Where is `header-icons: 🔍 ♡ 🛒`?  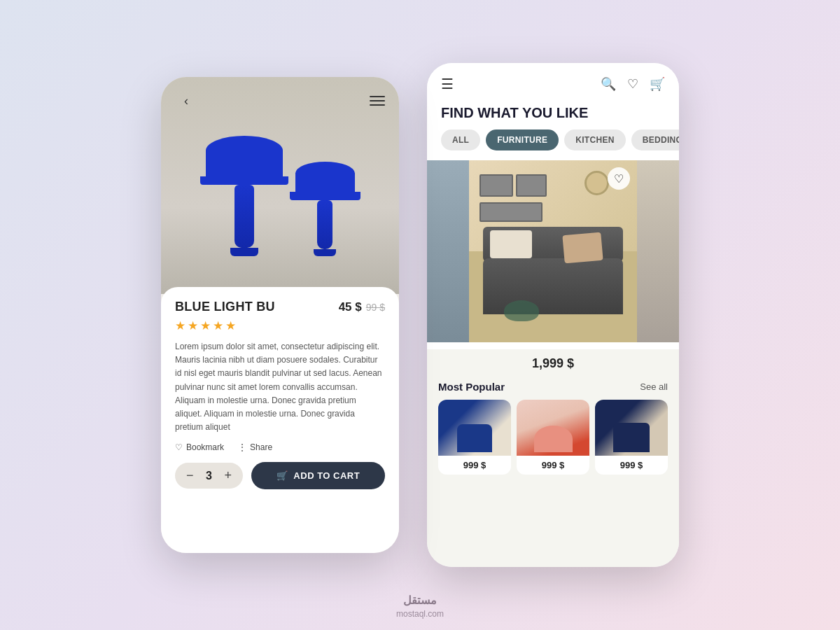 header-icons: 🔍 ♡ 🛒 is located at coordinates (633, 84).